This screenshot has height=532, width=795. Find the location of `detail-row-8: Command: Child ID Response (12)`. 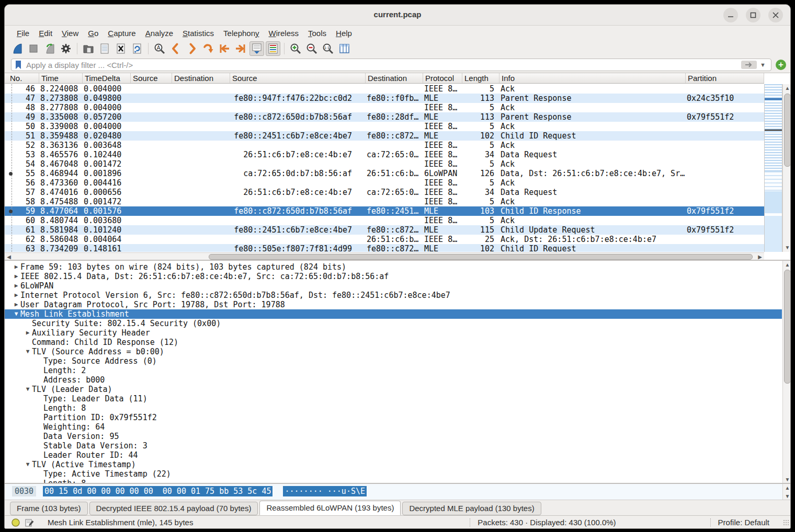

detail-row-8: Command: Child ID Response (12) is located at coordinates (393, 342).